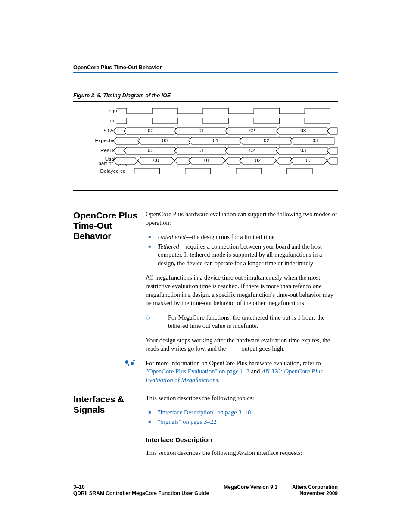 The width and height of the screenshot is (411, 532). What do you see at coordinates (242, 255) in the screenshot?
I see `sec1-bullet-tethered: Tethered—requires a connection between y…` at bounding box center [242, 255].